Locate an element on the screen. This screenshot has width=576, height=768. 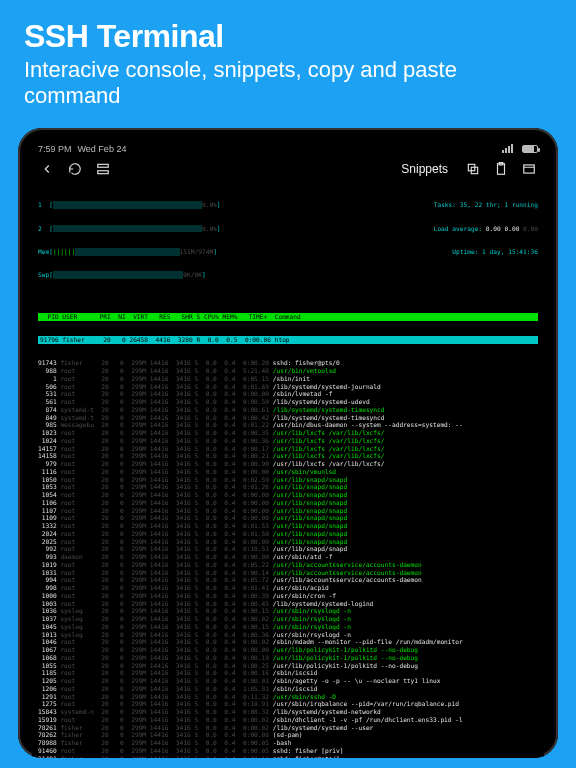
status-bar: 7:59 PM Wed Feb 24 is located at coordinates (288, 149).